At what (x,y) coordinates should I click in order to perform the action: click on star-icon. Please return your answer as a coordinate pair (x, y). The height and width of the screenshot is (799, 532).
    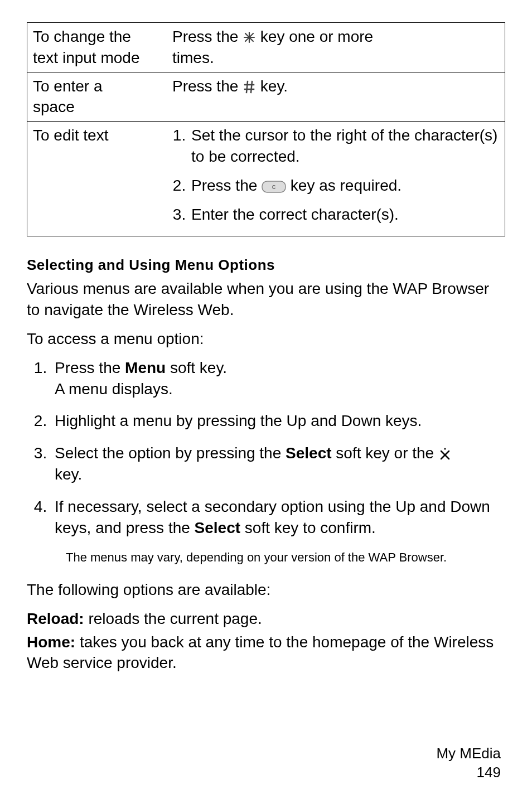
    Looking at the image, I should click on (249, 37).